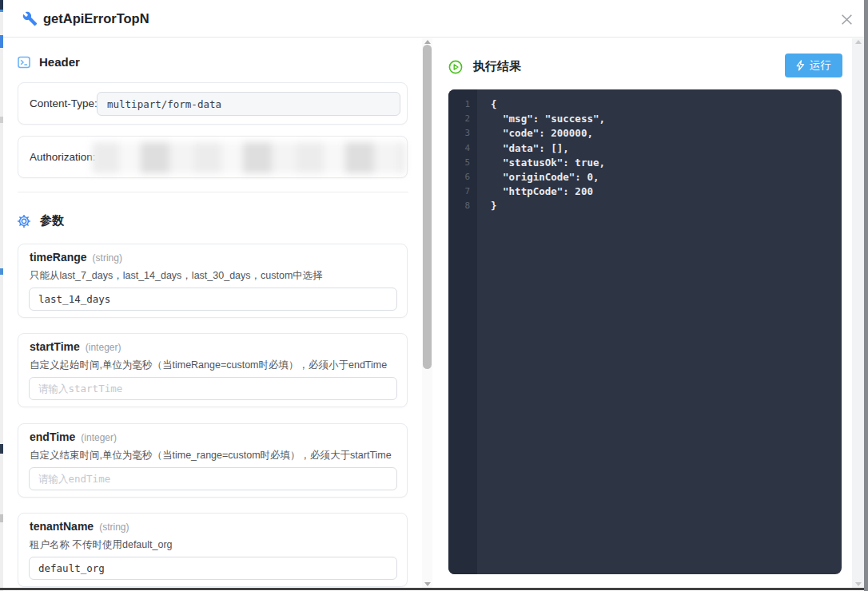  I want to click on wrench-icon, so click(30, 19).